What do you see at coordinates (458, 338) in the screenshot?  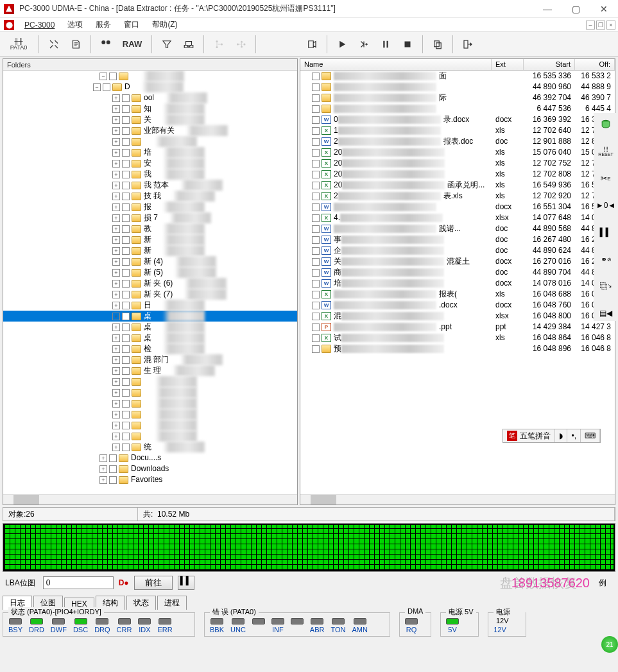 I see `list-row: 试xls16 048 86416 046 8` at bounding box center [458, 338].